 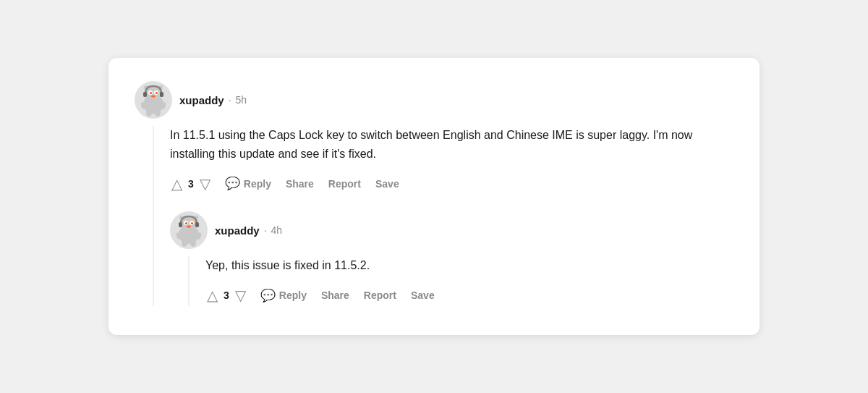 What do you see at coordinates (242, 100) in the screenshot?
I see `comment-timestamp: 5h` at bounding box center [242, 100].